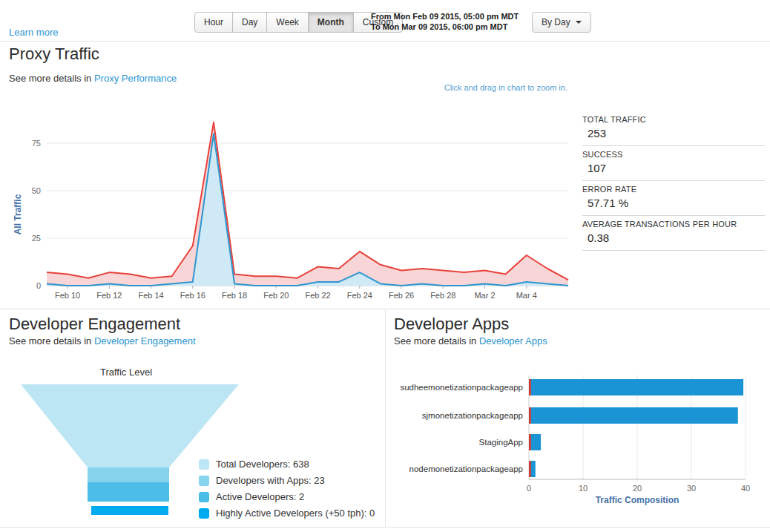 The image size is (770, 532). I want to click on stat-label: TOTAL TRAFFIC, so click(674, 119).